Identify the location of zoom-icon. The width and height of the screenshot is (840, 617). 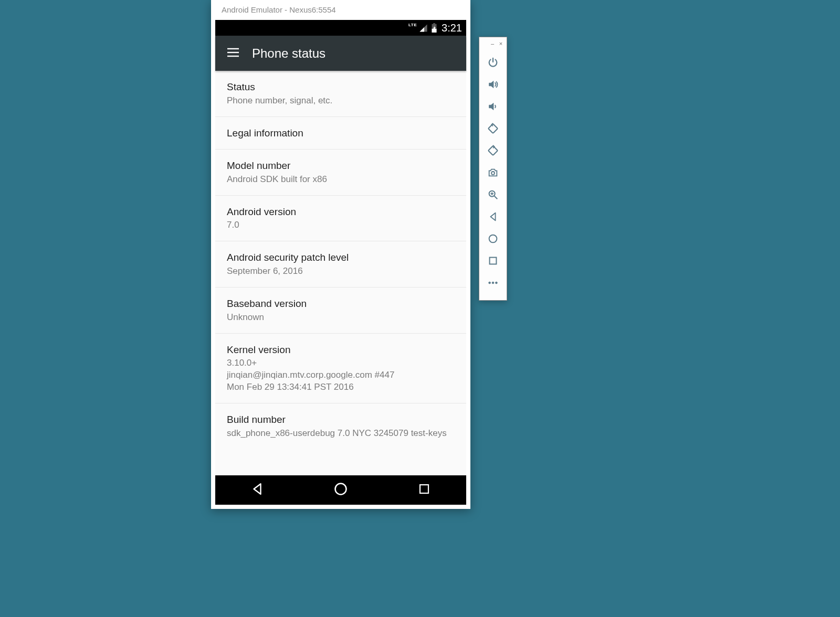
(493, 196).